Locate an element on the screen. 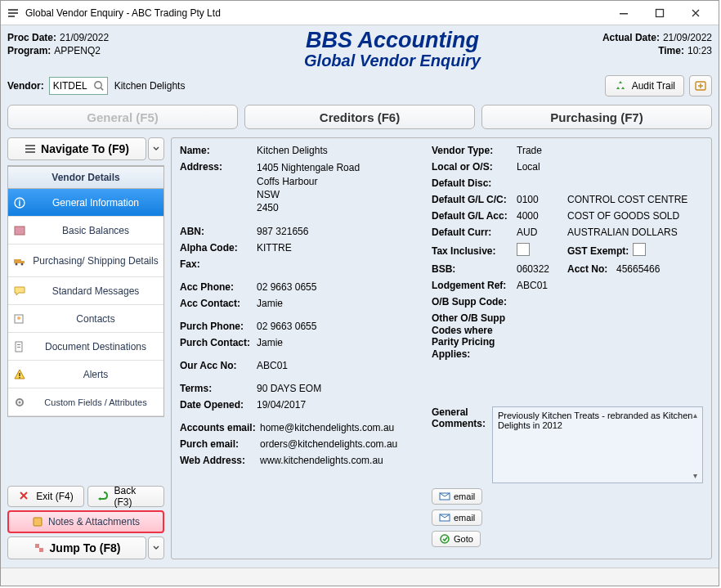 This screenshot has width=721, height=588. name-label: Name: is located at coordinates (218, 150).